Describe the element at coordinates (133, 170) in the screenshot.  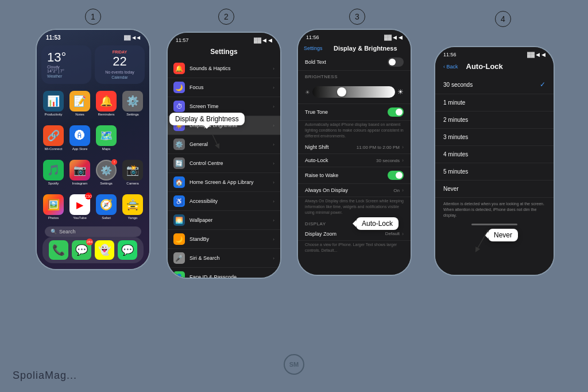
I see `camera-icon: 📸` at that location.